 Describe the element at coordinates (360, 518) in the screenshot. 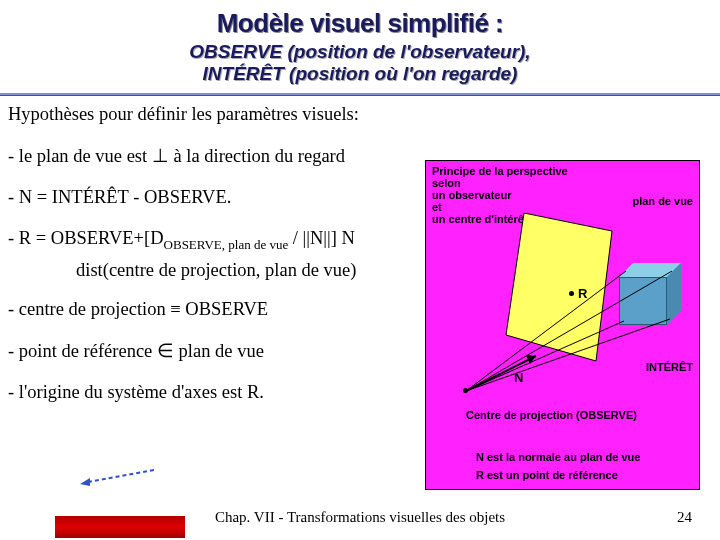

I see `footer-text: Chap. VII - Transformations visuelles de…` at that location.